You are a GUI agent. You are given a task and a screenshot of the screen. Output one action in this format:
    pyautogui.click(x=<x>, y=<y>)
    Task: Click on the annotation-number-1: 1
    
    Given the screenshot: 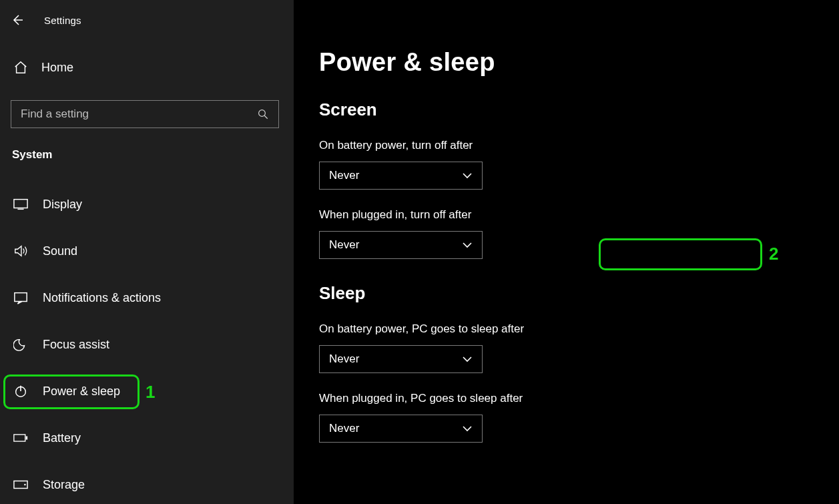 What is the action you would take?
    pyautogui.click(x=150, y=393)
    